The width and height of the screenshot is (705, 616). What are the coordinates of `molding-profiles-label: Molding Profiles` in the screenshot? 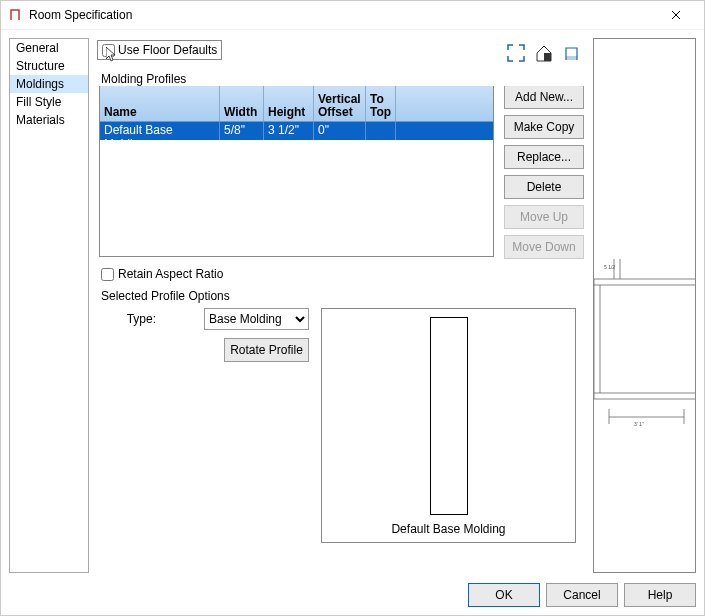 It's located at (344, 79).